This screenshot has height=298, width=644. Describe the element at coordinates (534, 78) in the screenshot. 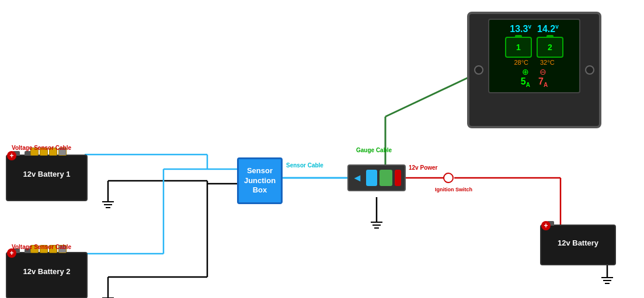

I see `gauge-currents: ⊕ 5A ⊖ 7A` at that location.